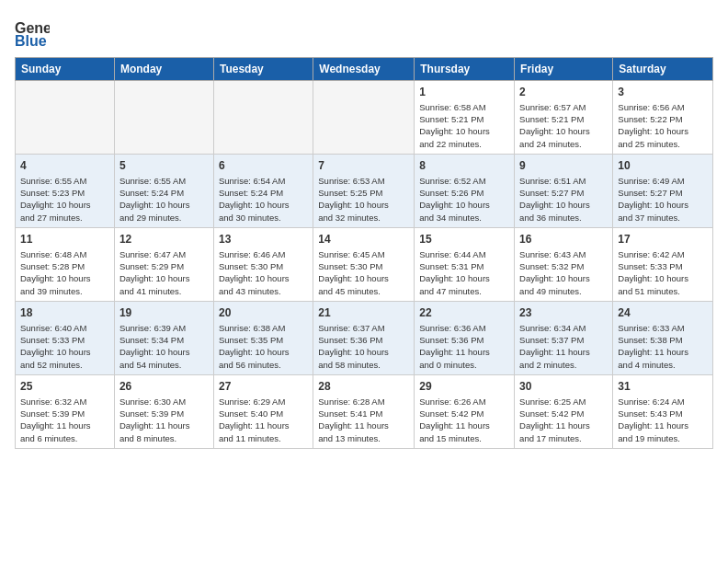  What do you see at coordinates (664, 264) in the screenshot?
I see `calendar-day-cell: 17Sunrise: 6:42 AM Sunset: 5:33 PM Dayli…` at bounding box center [664, 264].